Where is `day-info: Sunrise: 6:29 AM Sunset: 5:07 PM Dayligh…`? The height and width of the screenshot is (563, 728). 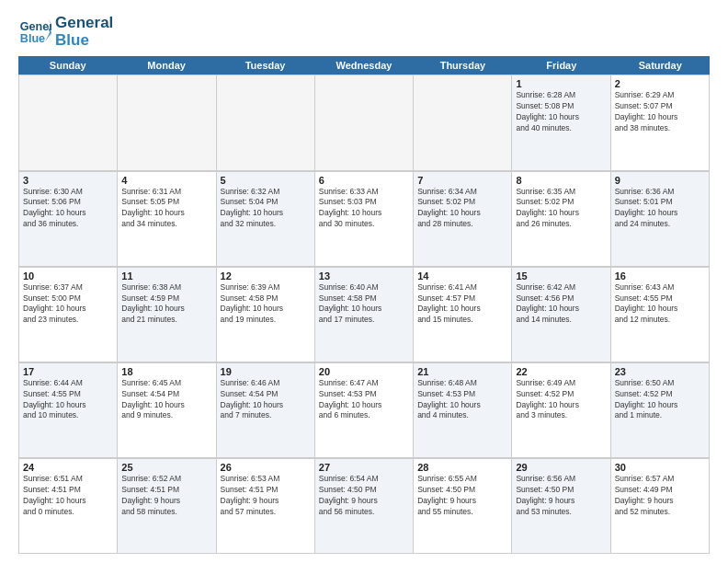
day-info: Sunrise: 6:29 AM Sunset: 5:07 PM Dayligh… is located at coordinates (660, 112).